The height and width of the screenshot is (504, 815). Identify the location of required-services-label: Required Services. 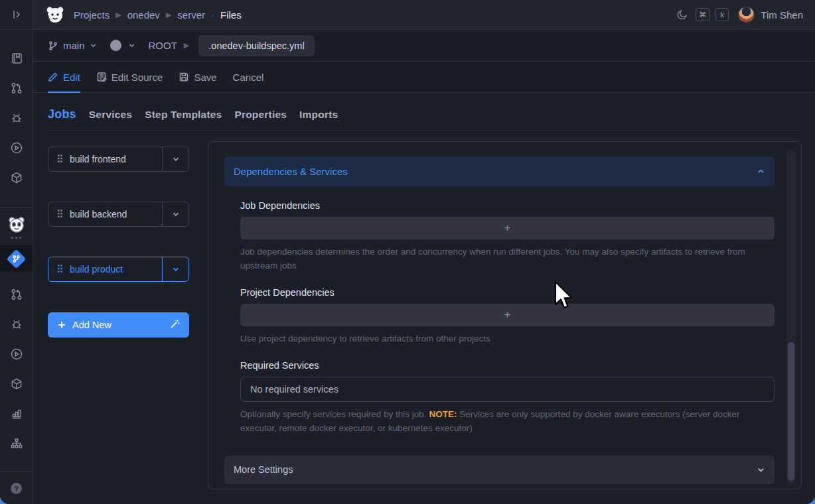
(507, 365).